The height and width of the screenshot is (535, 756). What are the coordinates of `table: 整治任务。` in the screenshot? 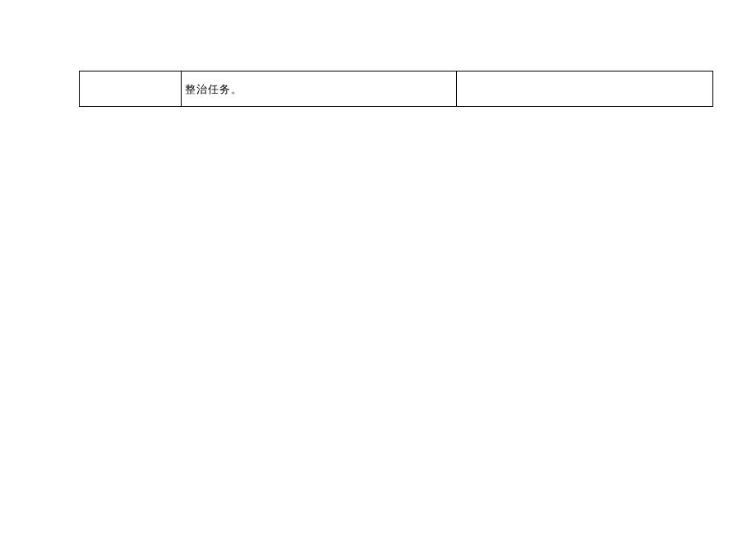 It's located at (396, 89).